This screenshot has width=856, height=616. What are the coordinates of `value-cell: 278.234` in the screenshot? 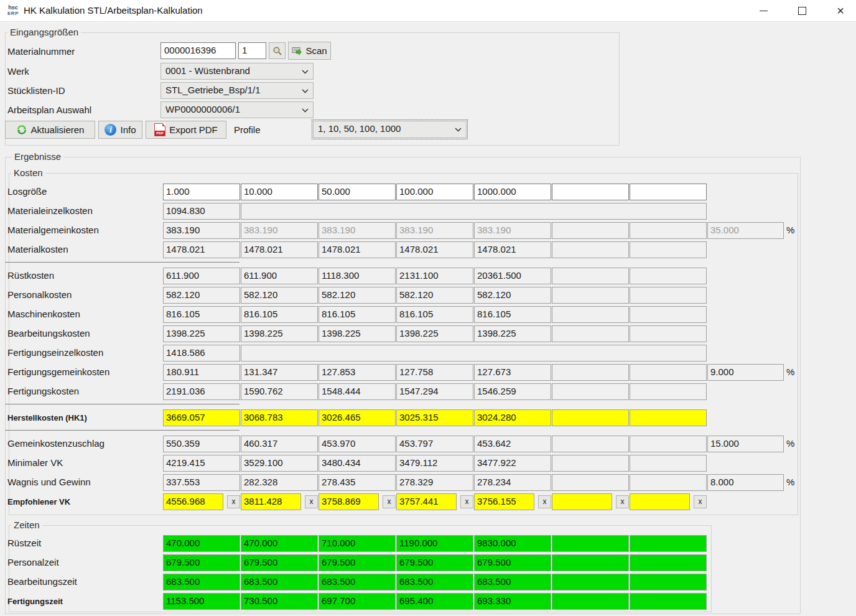 It's located at (513, 483).